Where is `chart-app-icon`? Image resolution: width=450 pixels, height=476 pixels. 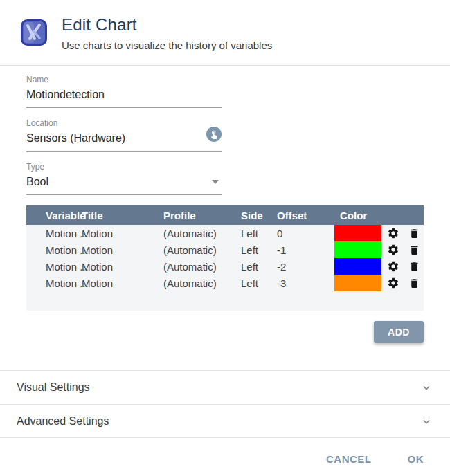
chart-app-icon is located at coordinates (34, 33).